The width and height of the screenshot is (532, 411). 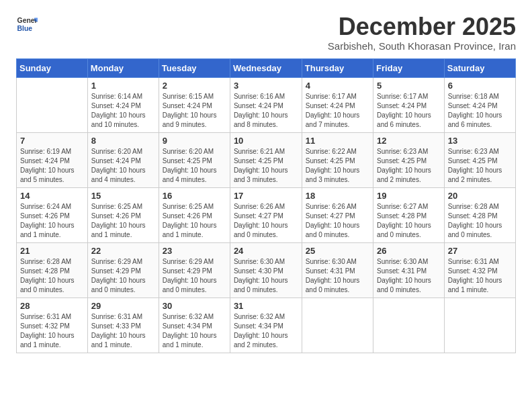 I want to click on calendar-week-row: 7Sunrise: 6:19 AM Sunset: 4:24 PM Daylig…, so click(x=266, y=160).